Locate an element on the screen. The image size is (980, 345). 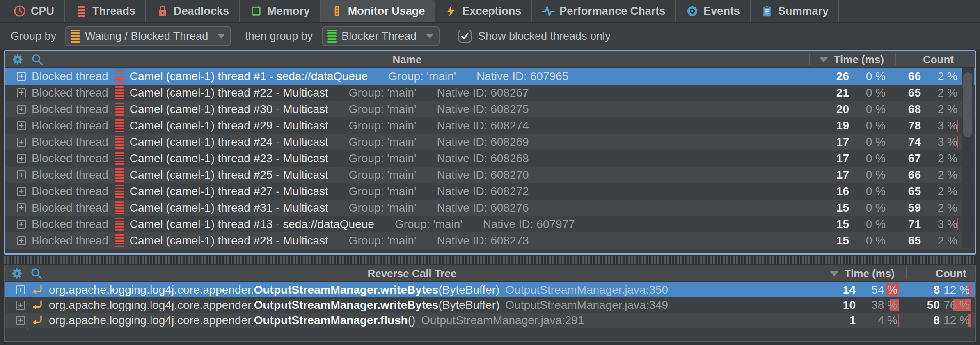
thread-name: Camel (camel-1) thread #27 - Multicast is located at coordinates (229, 191).